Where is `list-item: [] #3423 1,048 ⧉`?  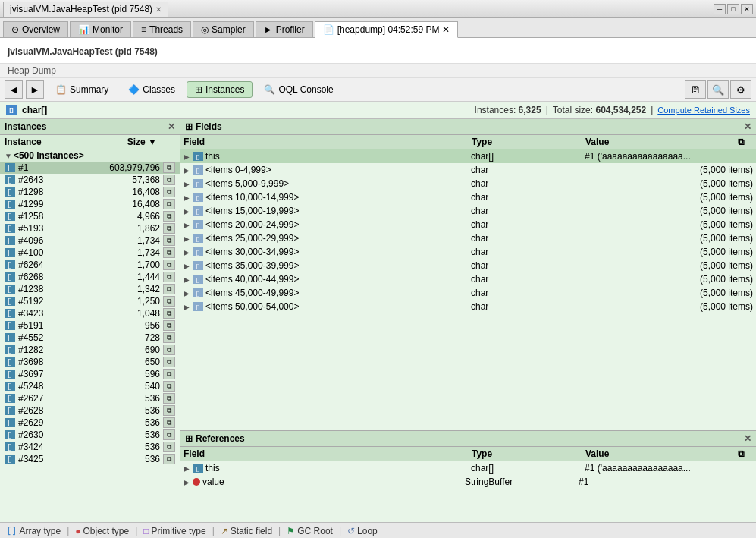
list-item: [] #3423 1,048 ⧉ is located at coordinates (89, 313).